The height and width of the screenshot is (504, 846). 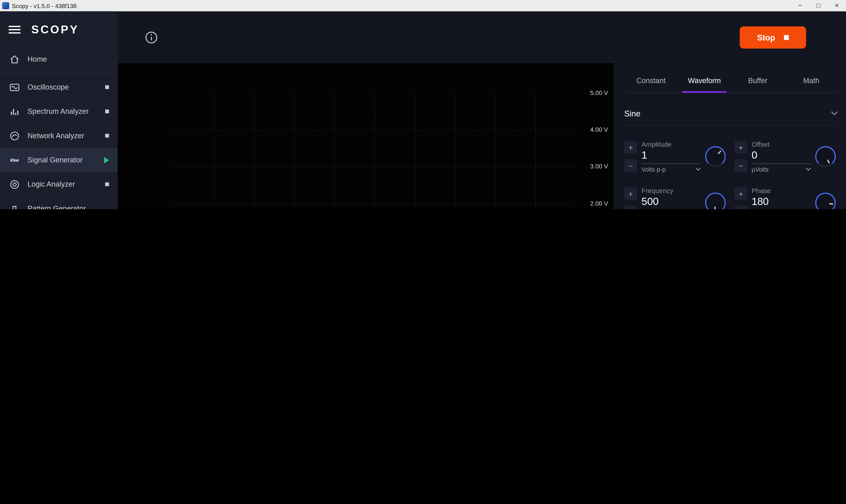 I want to click on hamburger-menu-icon, so click(x=15, y=30).